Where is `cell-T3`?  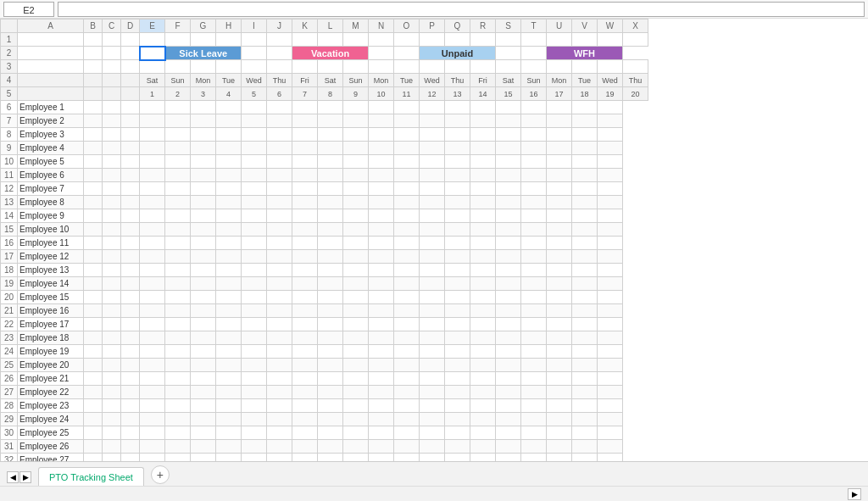
cell-T3 is located at coordinates (534, 67).